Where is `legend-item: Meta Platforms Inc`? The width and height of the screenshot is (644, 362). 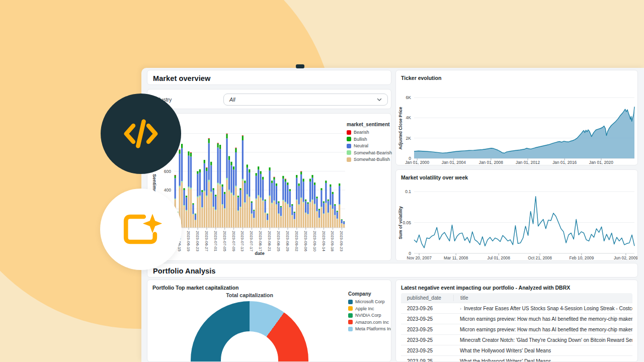 legend-item: Meta Platforms Inc is located at coordinates (370, 329).